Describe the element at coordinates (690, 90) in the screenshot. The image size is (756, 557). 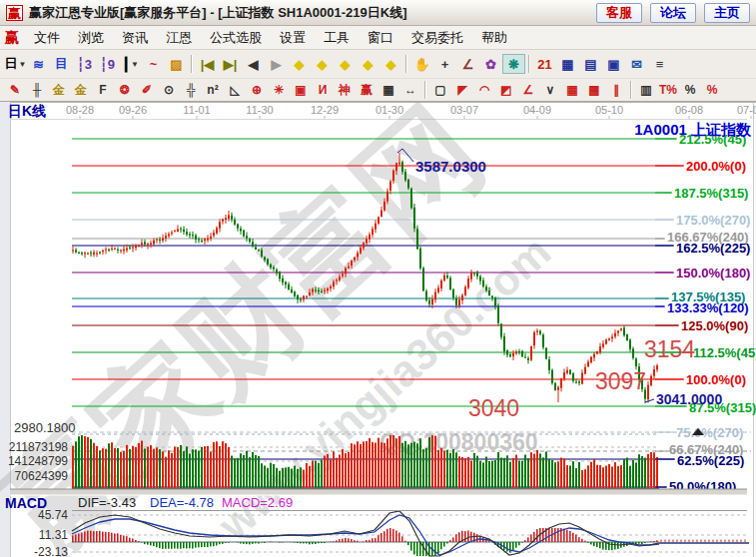
I see `percent-icon: %` at that location.